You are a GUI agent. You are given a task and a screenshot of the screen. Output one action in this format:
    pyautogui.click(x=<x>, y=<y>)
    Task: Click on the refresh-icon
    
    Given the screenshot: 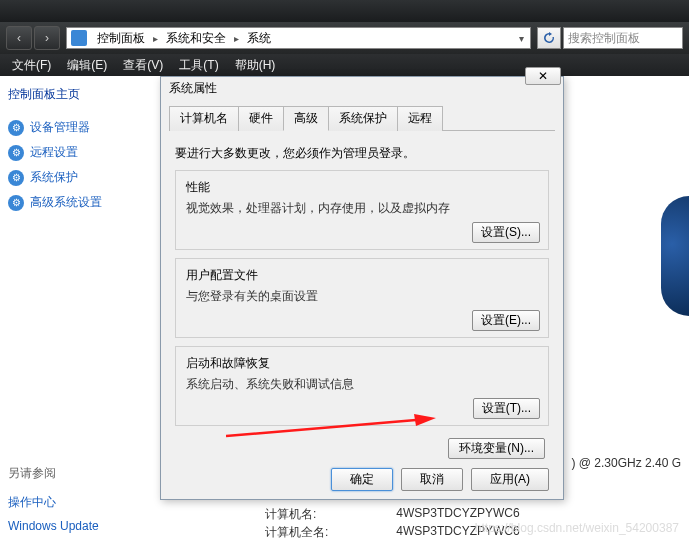 What is the action you would take?
    pyautogui.click(x=549, y=38)
    